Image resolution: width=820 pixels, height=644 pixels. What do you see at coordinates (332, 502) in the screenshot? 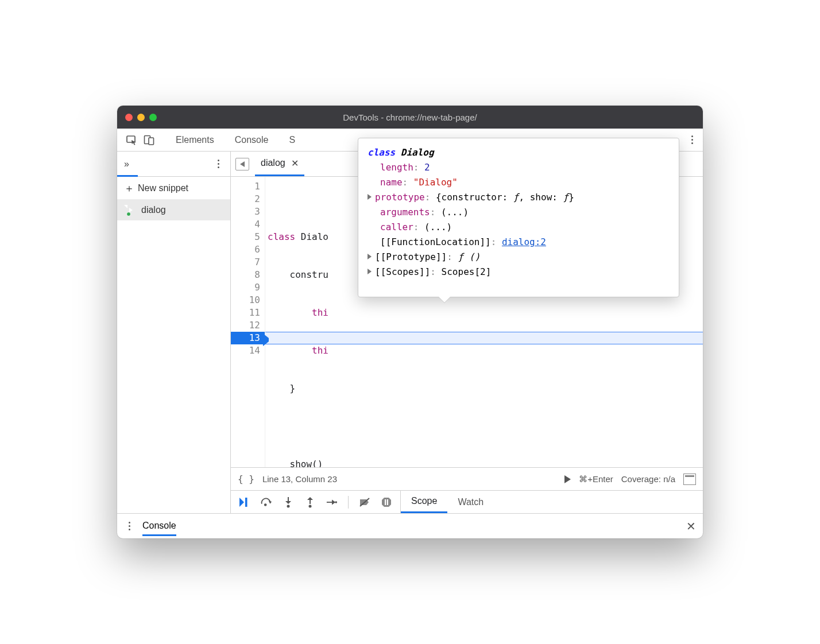
I see `step-icon` at bounding box center [332, 502].